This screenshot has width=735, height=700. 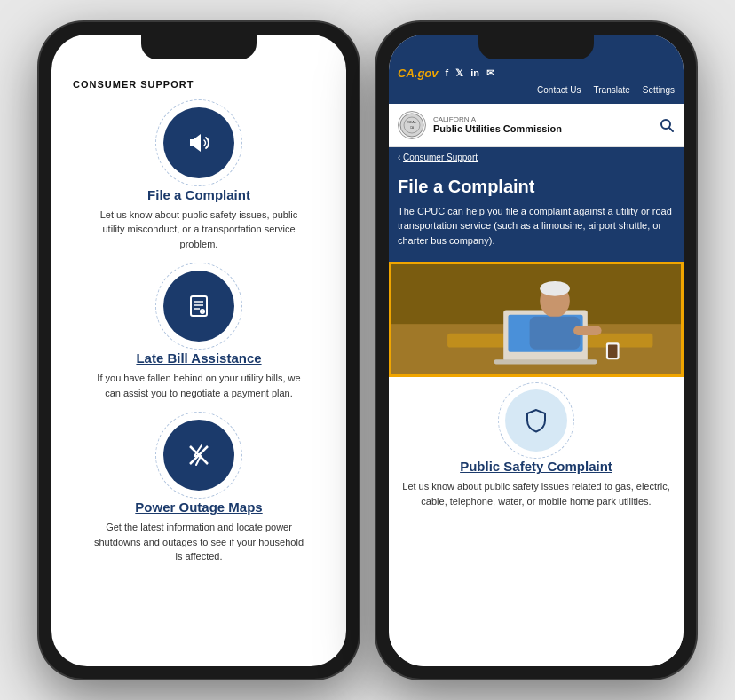 I want to click on complaint-card: File a Complaint Let us know about publi…, so click(x=199, y=179).